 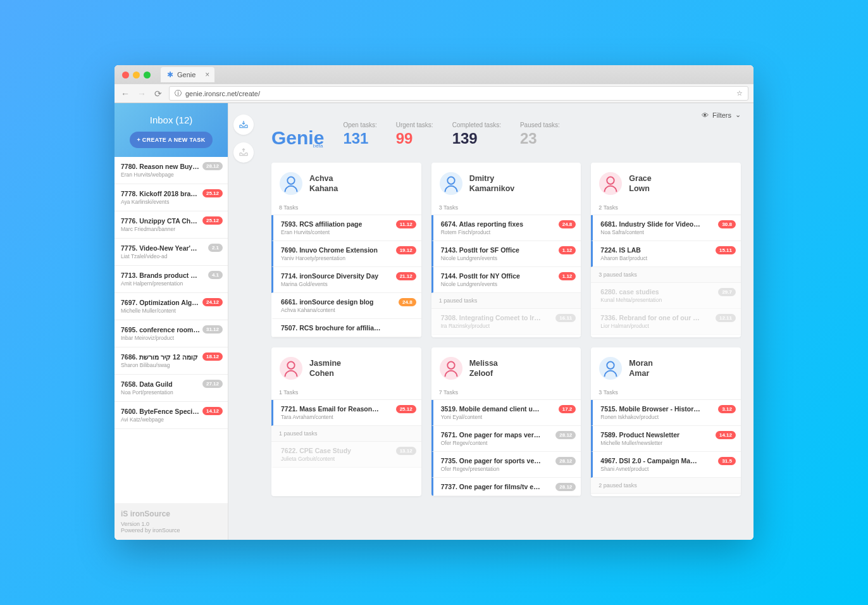 I want to click on outbox-tray-icon, so click(x=244, y=153).